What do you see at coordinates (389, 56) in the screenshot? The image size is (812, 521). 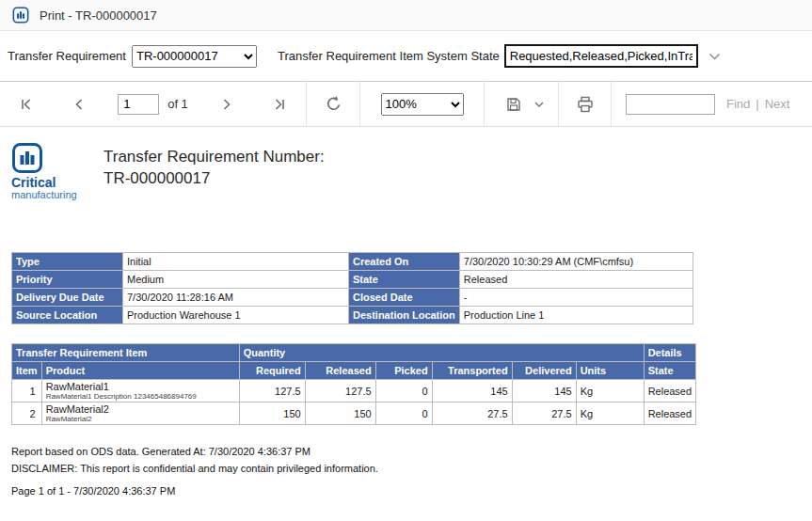 I see `item-system-state-label: Transfer Requirement Item System State` at bounding box center [389, 56].